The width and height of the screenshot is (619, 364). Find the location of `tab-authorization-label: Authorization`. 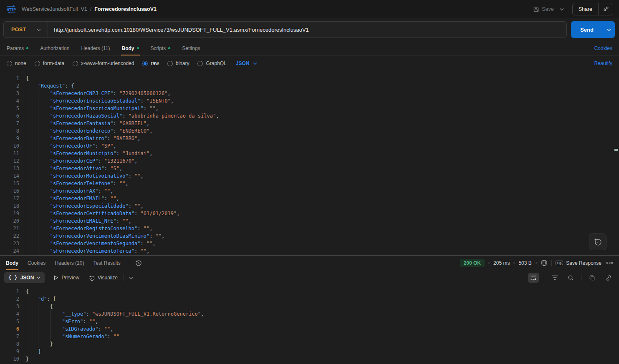

tab-authorization-label: Authorization is located at coordinates (55, 48).